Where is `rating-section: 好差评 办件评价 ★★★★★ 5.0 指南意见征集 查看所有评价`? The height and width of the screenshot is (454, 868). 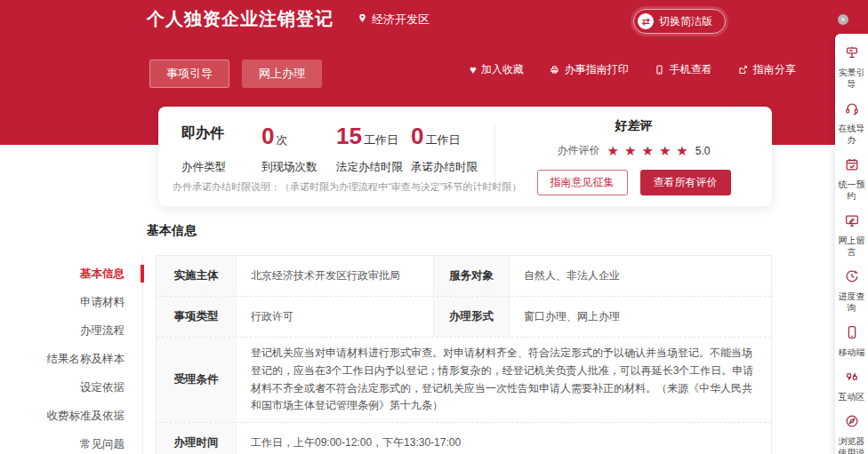 rating-section: 好差评 办件评价 ★★★★★ 5.0 指南意见征集 查看所有评价 is located at coordinates (633, 156).